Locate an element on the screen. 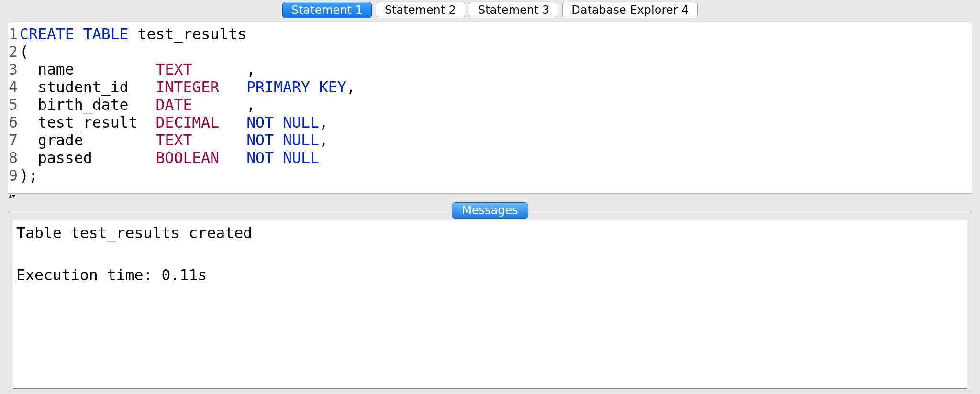 The height and width of the screenshot is (394, 980). editor-tab-bar: Statement 1 Statement 2 Statement 3 Data… is located at coordinates (490, 10).